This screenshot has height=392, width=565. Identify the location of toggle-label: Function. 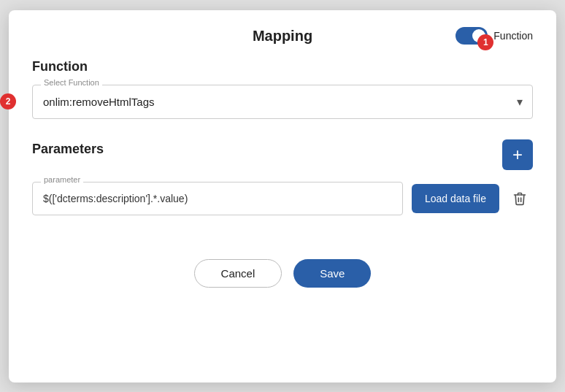
(513, 36).